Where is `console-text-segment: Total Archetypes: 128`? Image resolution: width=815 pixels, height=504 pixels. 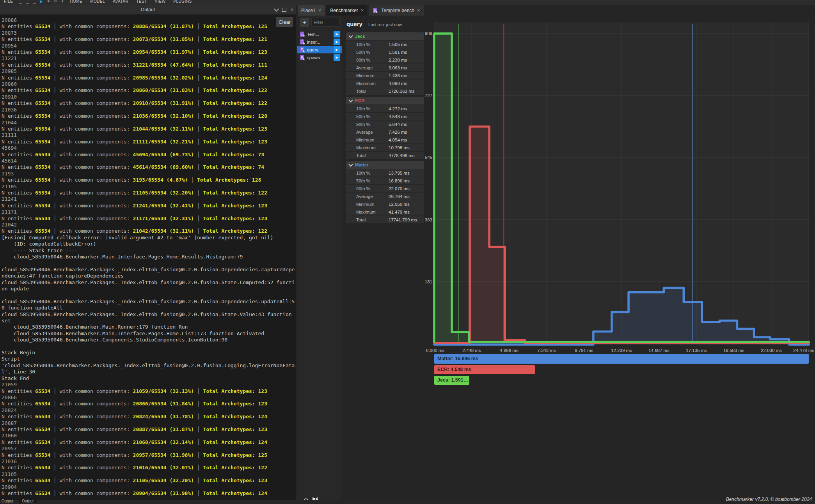 console-text-segment: Total Archetypes: 128 is located at coordinates (229, 180).